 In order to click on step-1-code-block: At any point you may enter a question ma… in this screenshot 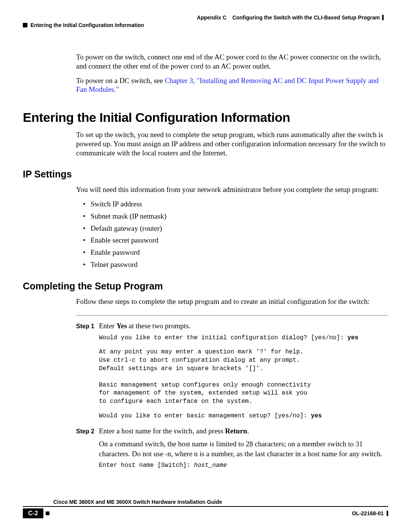, I will do `click(244, 377)`.